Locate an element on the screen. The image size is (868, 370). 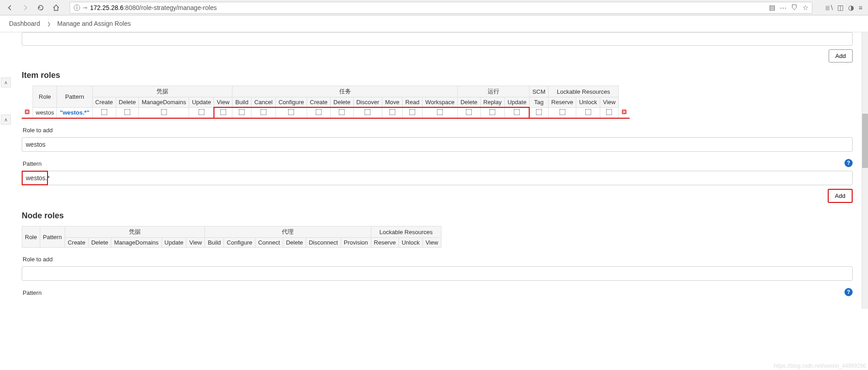
reload-button is located at coordinates (41, 8).